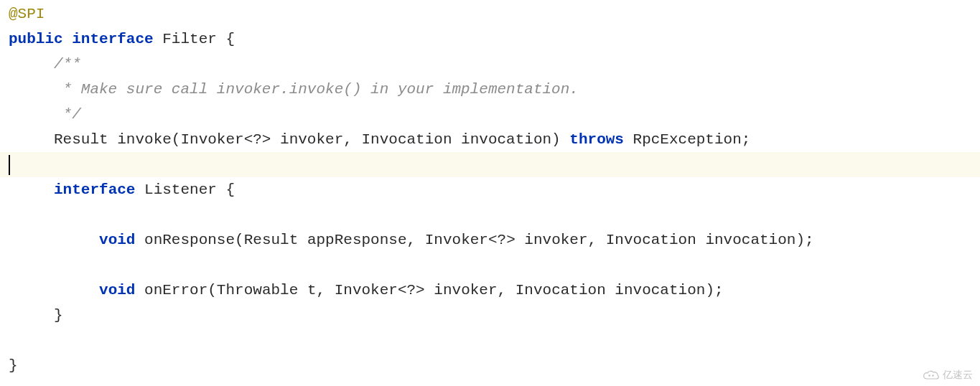 Image resolution: width=980 pixels, height=386 pixels. Describe the element at coordinates (958, 375) in the screenshot. I see `watermark-text: 亿速云` at that location.